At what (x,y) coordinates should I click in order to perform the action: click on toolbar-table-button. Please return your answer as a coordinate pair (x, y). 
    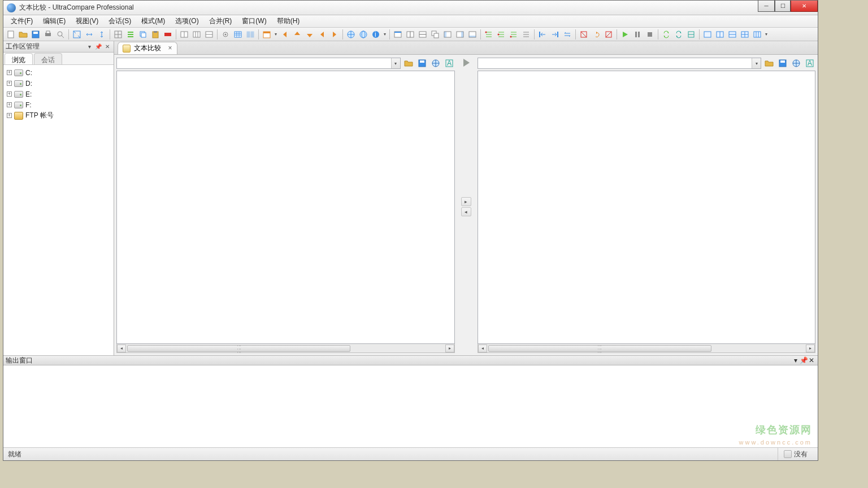
    Looking at the image, I should click on (238, 34).